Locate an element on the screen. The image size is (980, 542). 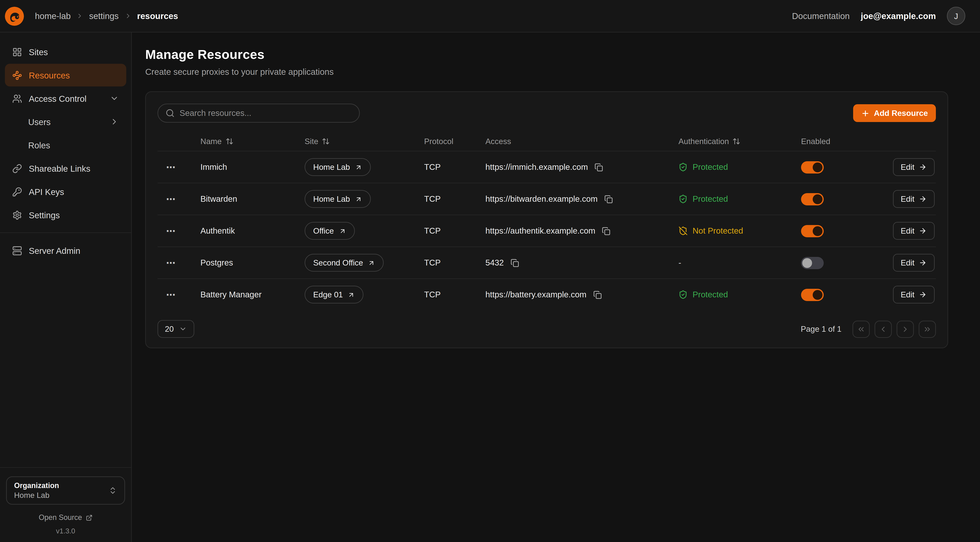
open-source-link: Open Source is located at coordinates (65, 518).